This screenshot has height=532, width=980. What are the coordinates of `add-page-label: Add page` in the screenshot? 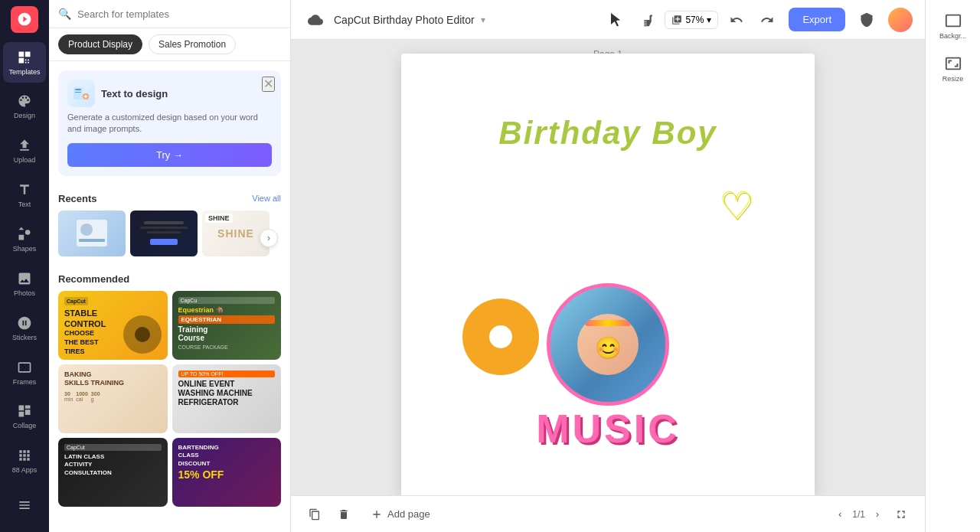 It's located at (409, 514).